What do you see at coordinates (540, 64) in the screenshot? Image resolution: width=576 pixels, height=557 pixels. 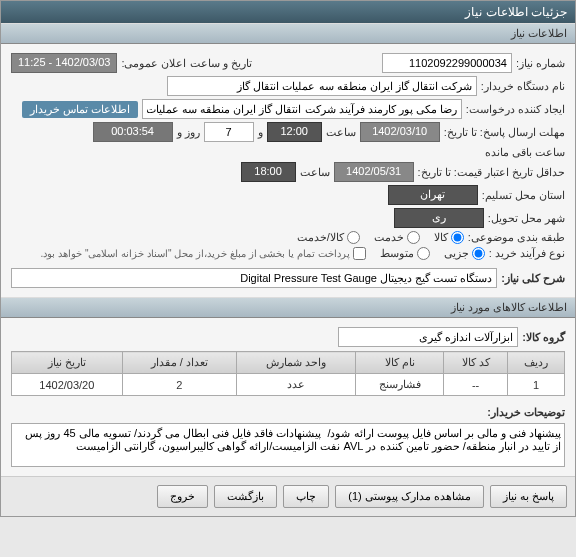 I see `need-no-label: شماره نیاز:` at bounding box center [540, 64].